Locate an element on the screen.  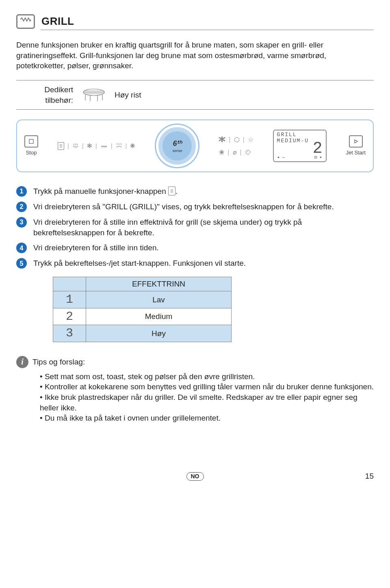
step-badge: 3 is located at coordinates (22, 222).